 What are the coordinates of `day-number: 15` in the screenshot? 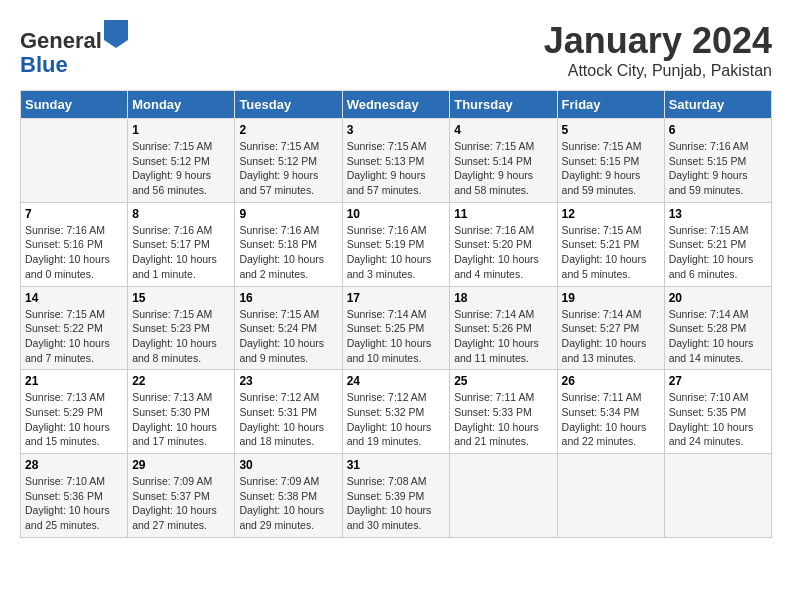 It's located at (181, 298).